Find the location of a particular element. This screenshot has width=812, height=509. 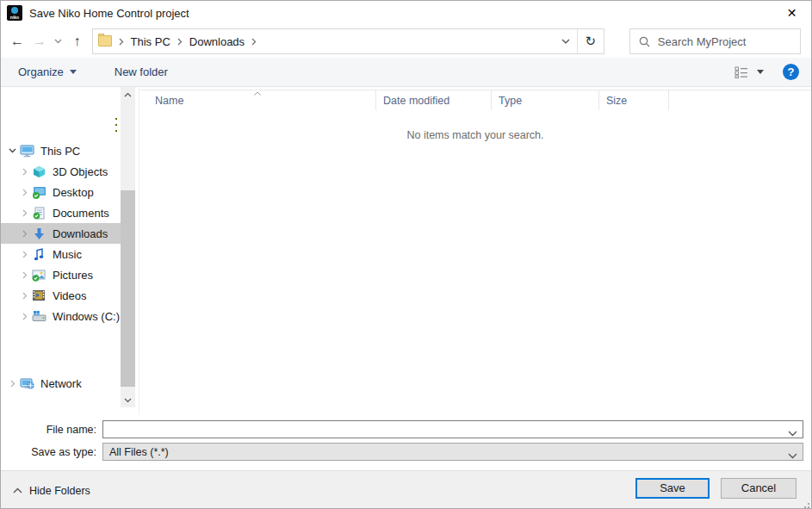

hide-folders-label: Hide Folders is located at coordinates (60, 491).